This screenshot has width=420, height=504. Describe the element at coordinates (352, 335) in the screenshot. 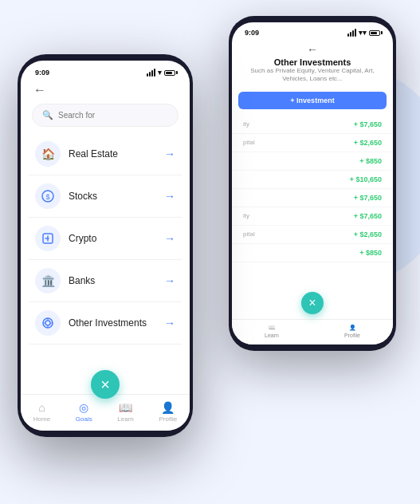

I see `profile-label: Profile` at that location.